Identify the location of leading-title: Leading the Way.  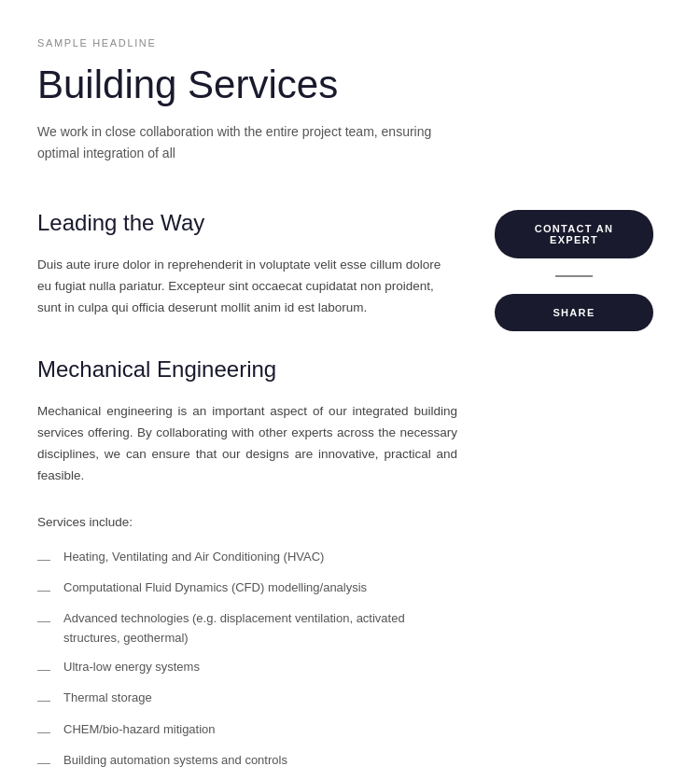
(247, 223).